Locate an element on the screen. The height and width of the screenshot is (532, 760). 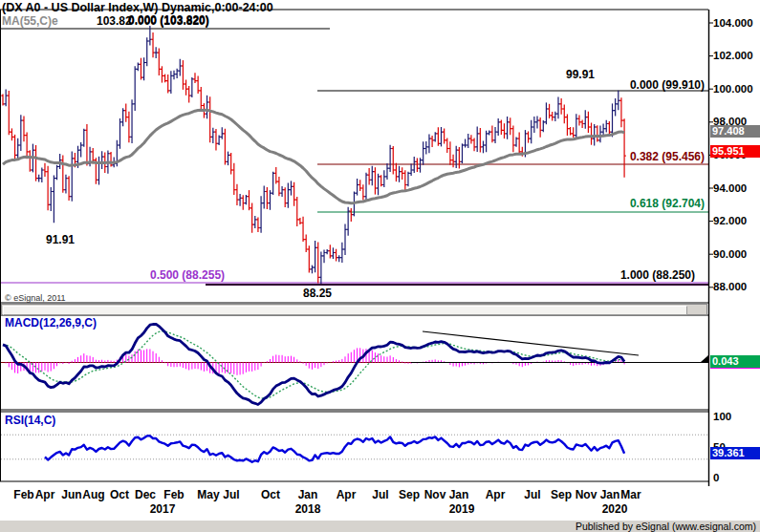
scrollbar-thumb is located at coordinates (345, 310).